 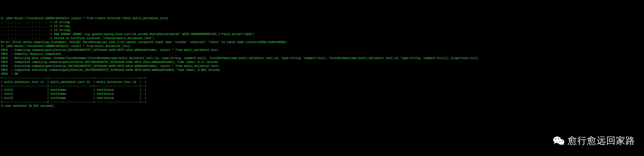 What do you see at coordinates (28, 106) in the screenshot?
I see `rows-selected: 3 rows selected (0.252 seconds)` at bounding box center [28, 106].